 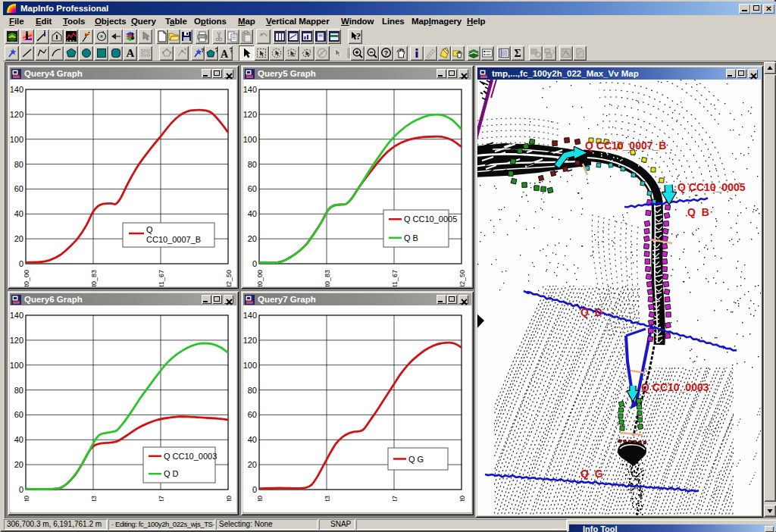 I want to click on svg-text: Q, so click(x=150, y=230).